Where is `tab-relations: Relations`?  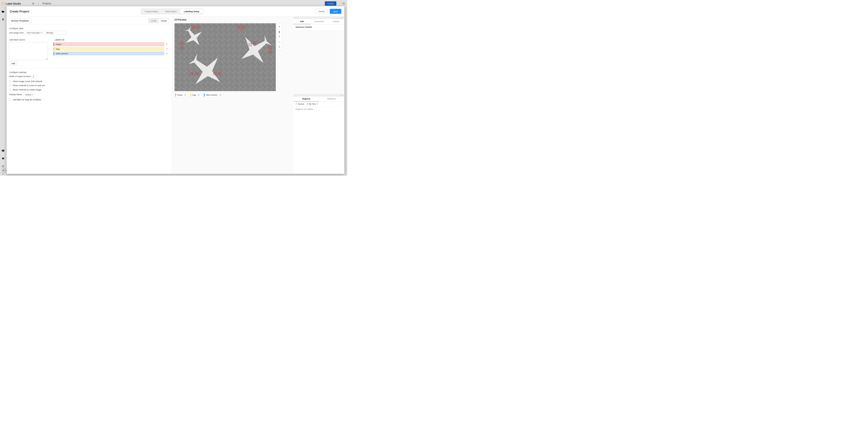 tab-relations: Relations is located at coordinates (332, 99).